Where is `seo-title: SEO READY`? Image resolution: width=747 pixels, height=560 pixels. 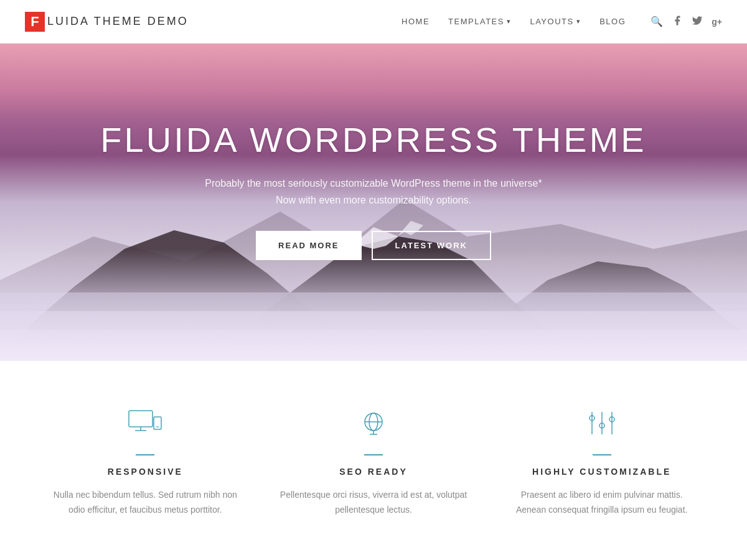
seo-title: SEO READY is located at coordinates (374, 472).